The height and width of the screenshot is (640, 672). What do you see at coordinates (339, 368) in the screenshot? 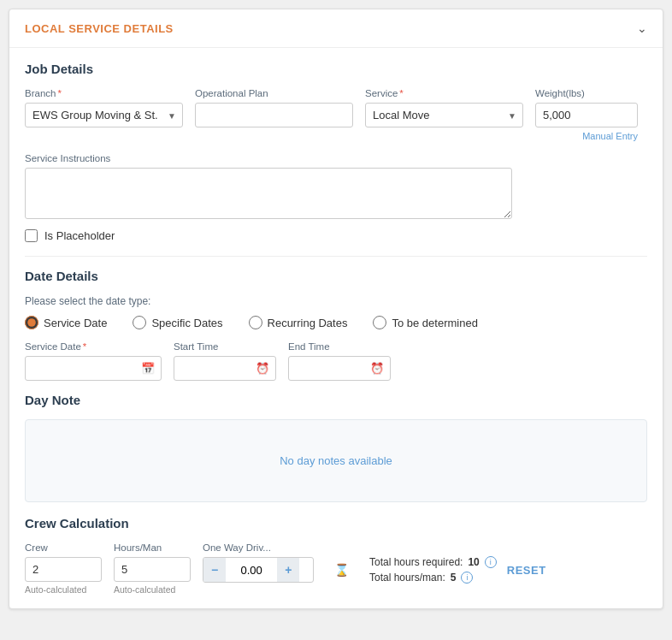
I see `end-time-input` at bounding box center [339, 368].